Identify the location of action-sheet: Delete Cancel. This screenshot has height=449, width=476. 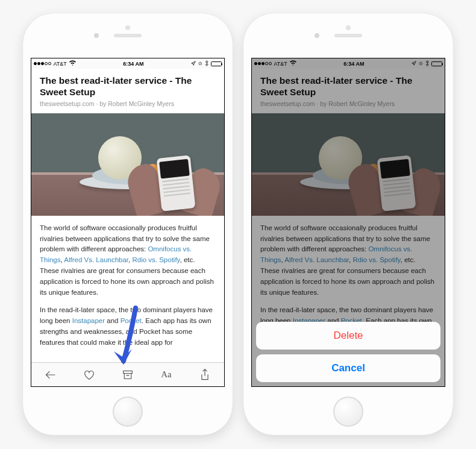
(348, 352).